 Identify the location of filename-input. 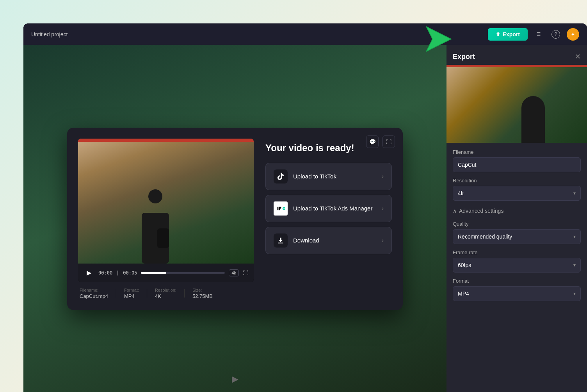
(517, 165).